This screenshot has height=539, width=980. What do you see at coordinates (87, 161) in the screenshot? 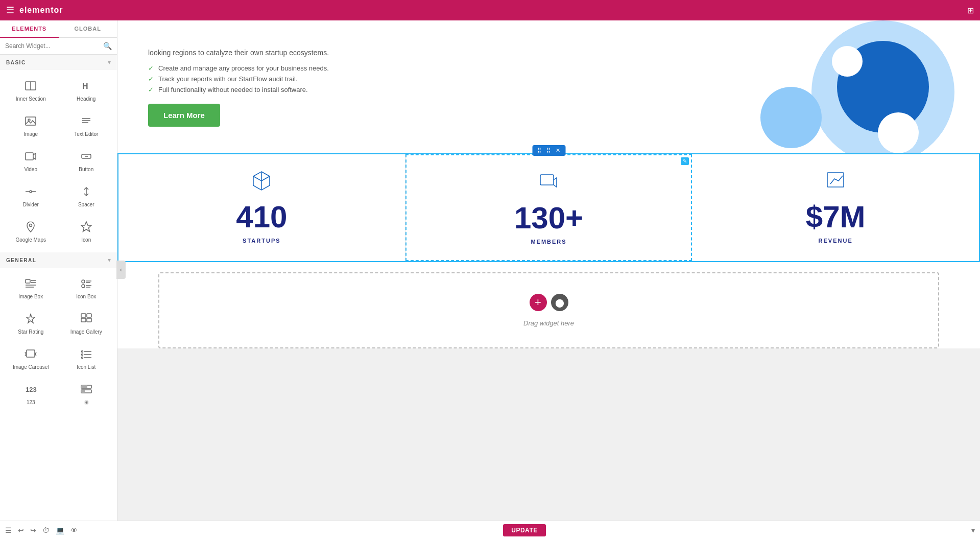
I see `widget-button: Button` at bounding box center [87, 161].